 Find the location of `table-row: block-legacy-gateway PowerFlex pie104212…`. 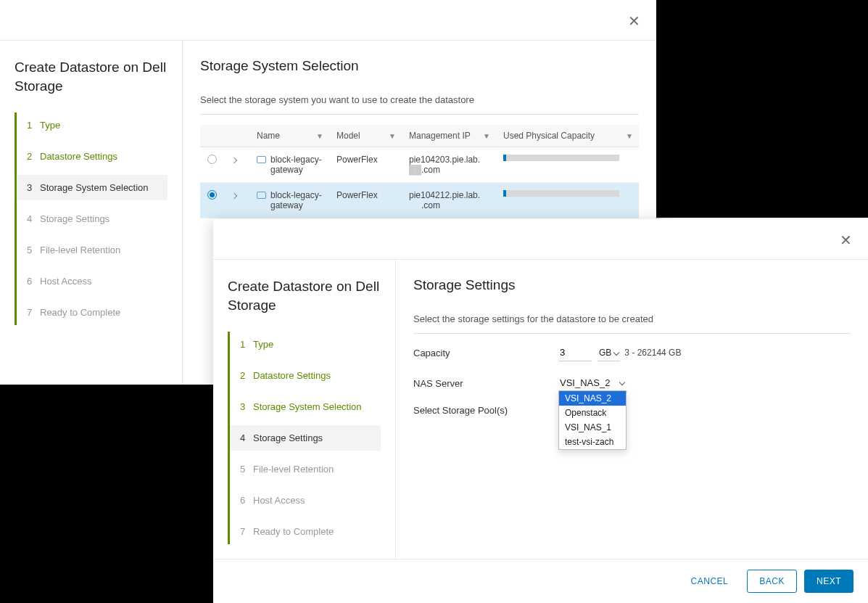

table-row: block-legacy-gateway PowerFlex pie104212… is located at coordinates (419, 200).